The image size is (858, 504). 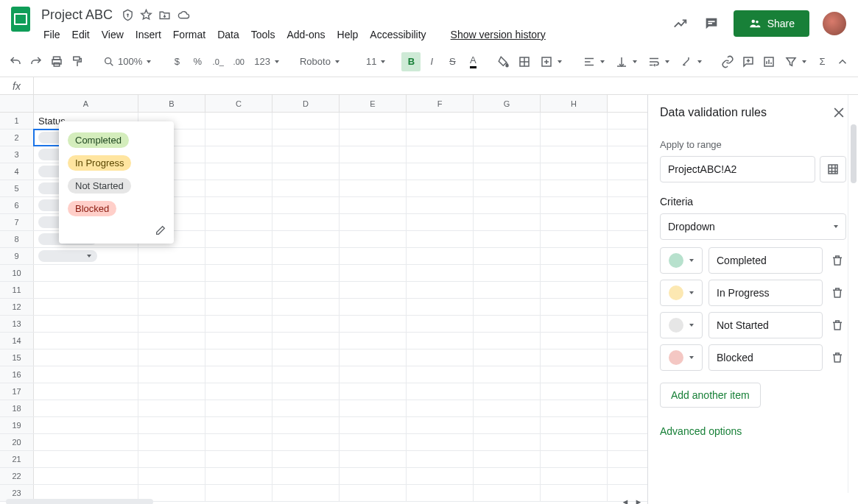 What do you see at coordinates (306, 103) in the screenshot?
I see `column-header-D: D` at bounding box center [306, 103].